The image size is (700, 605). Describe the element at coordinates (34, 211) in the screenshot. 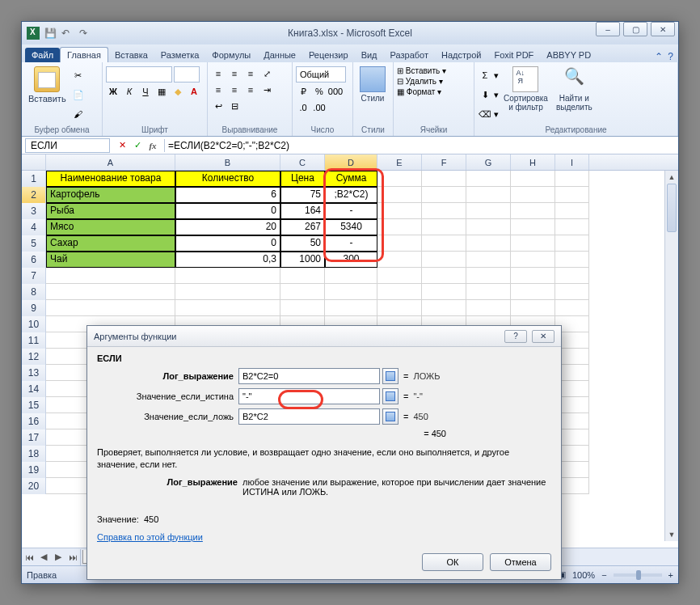

I see `row-header: 3` at that location.